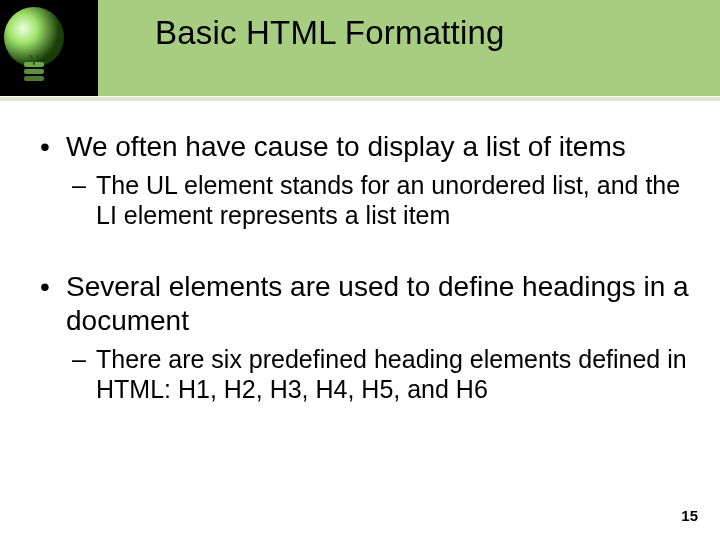 The height and width of the screenshot is (540, 720). Describe the element at coordinates (396, 374) in the screenshot. I see `sub-bullet-text: There are six predefined heading element…` at that location.